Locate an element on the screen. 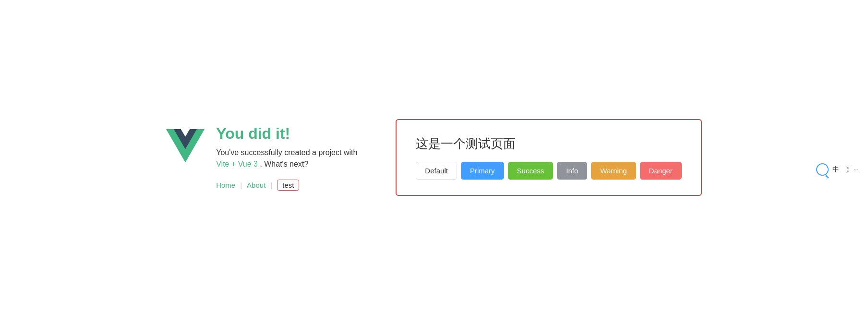 The height and width of the screenshot is (315, 868). theme-toggle-icon: ☽ is located at coordinates (846, 170).